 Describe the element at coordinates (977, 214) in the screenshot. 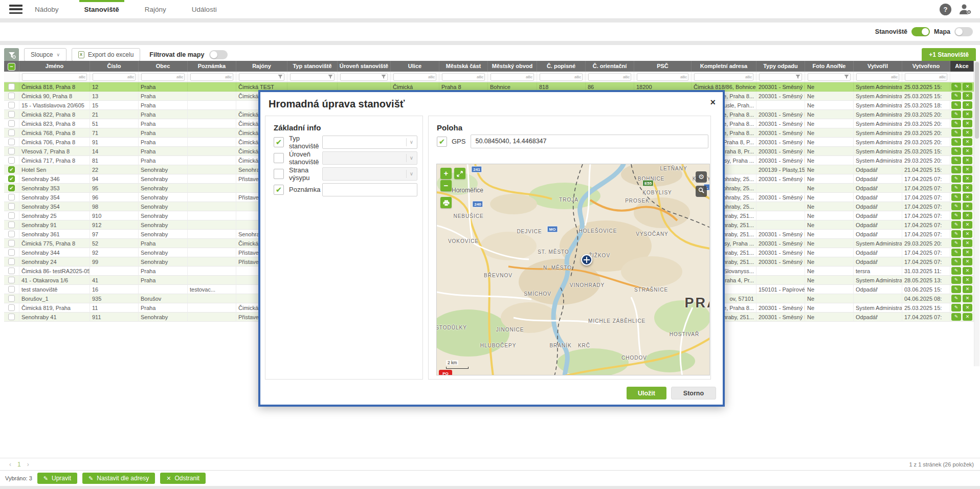

I see `vertical-scrollbar` at that location.